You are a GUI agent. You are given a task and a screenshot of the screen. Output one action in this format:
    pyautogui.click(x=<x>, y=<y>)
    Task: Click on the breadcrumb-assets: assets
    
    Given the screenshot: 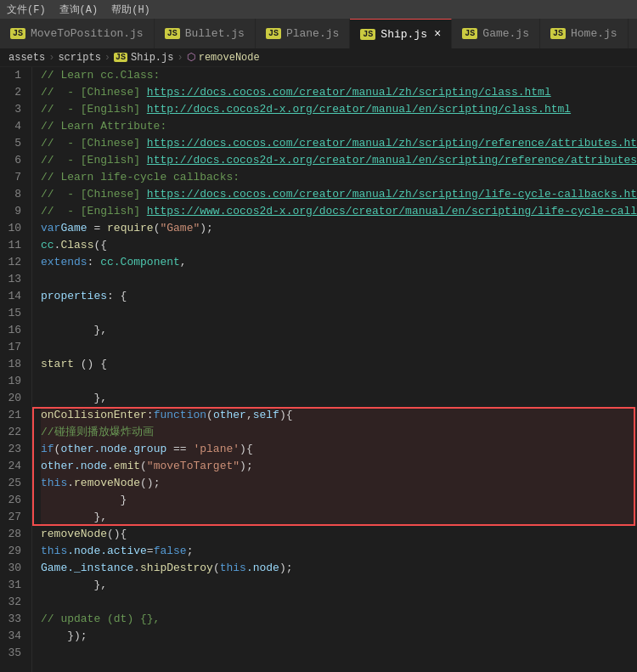 What is the action you would take?
    pyautogui.click(x=27, y=58)
    